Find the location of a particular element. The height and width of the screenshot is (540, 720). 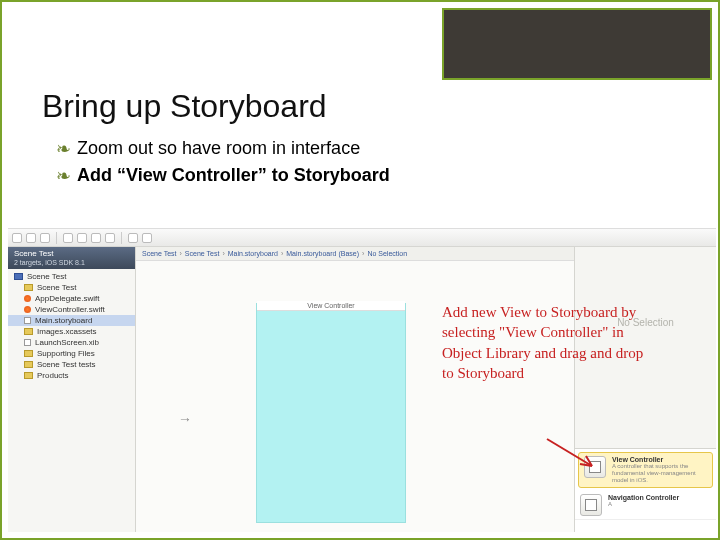

project-tree-label: Main.storyboard is located at coordinates (64, 320).